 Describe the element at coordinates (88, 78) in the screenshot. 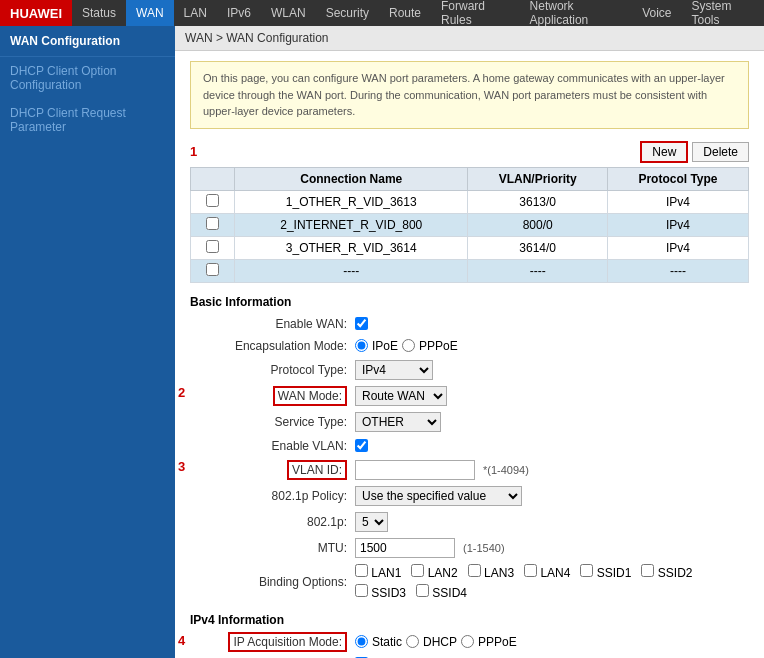

I see `sidebar-item-dhcp-client-option: DHCP Client Option Configuration` at that location.